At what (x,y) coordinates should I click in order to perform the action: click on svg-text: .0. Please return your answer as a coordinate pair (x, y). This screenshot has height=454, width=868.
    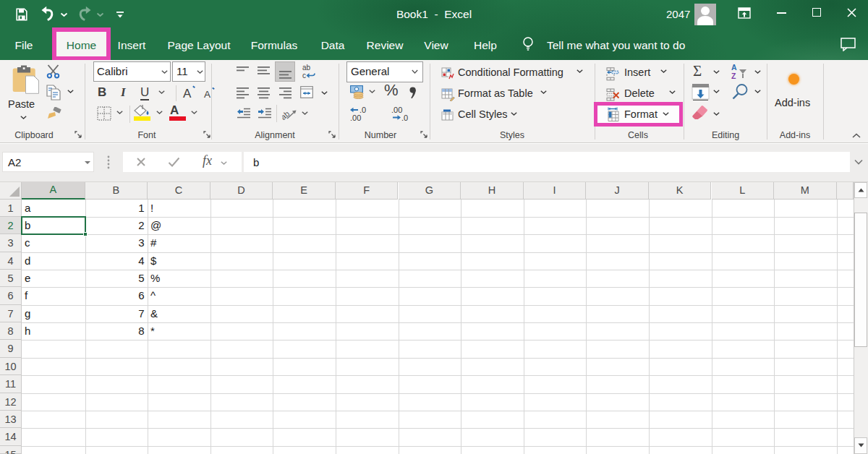
    Looking at the image, I should click on (405, 117).